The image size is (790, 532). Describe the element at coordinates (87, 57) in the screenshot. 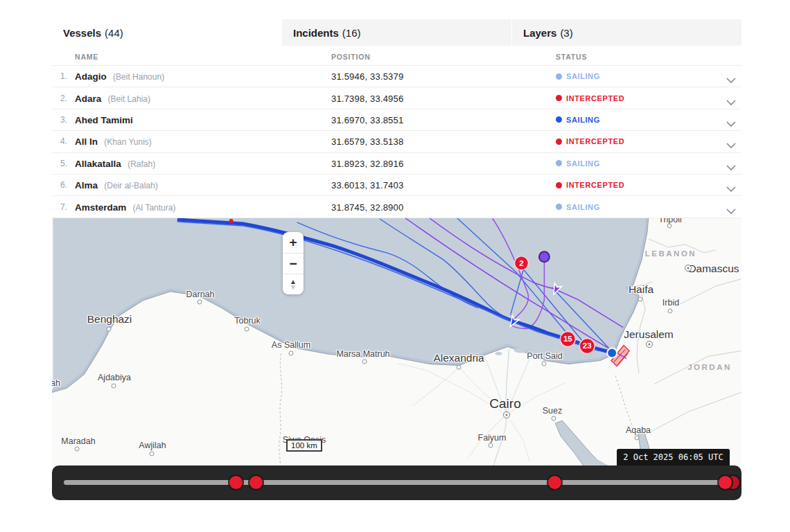

I see `column-header-name: NAME` at that location.